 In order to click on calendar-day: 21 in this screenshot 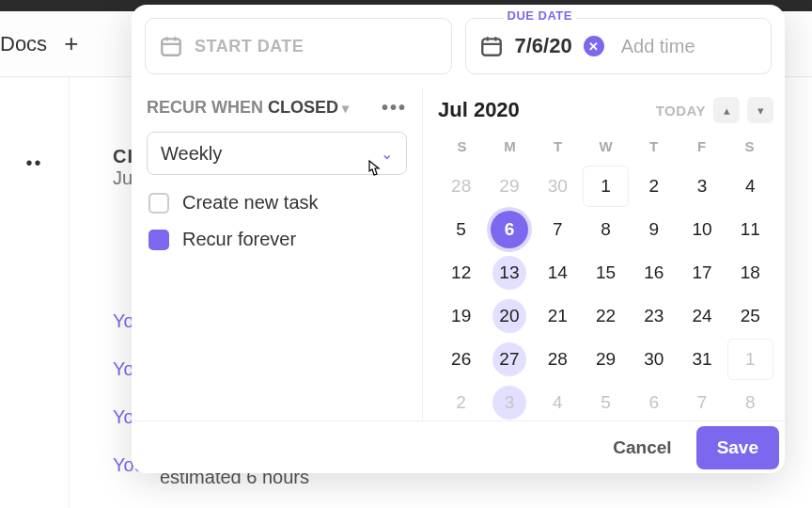, I will do `click(558, 316)`.